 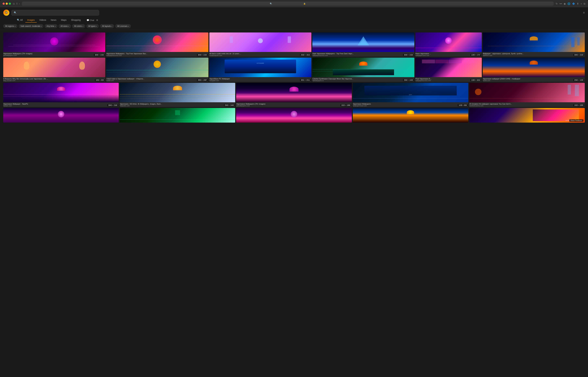 What do you see at coordinates (363, 54) in the screenshot?
I see `item-info: Dark Vaporwave Wallpapers - Top Free Dar…` at bounding box center [363, 54].